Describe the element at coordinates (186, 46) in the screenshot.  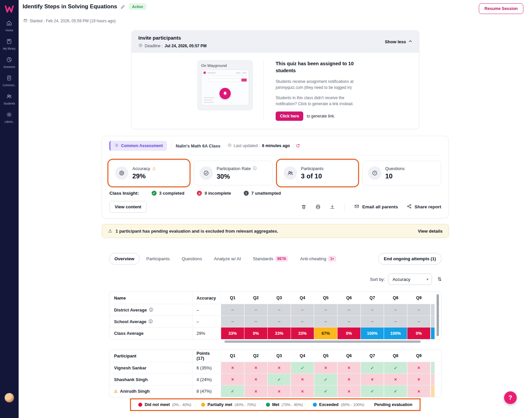
I see `deadline-value: Jul 24, 2026, 05:57 PM` at that location.